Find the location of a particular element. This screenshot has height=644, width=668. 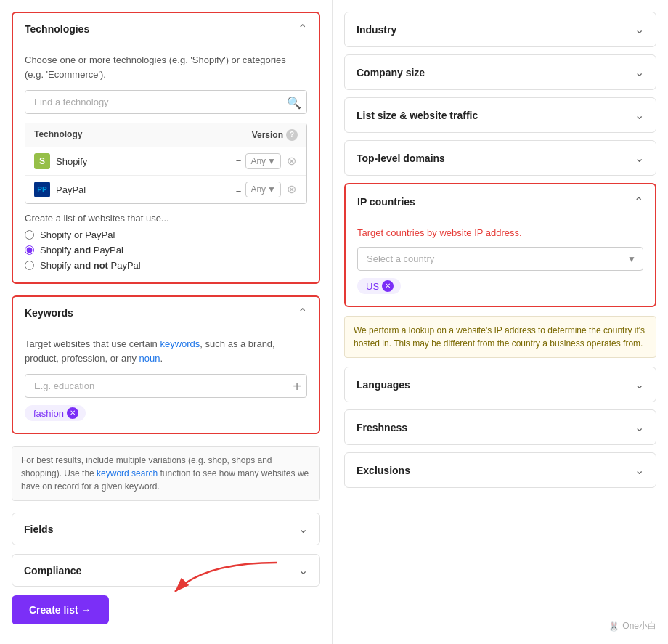

exclusions-title: Exclusions is located at coordinates (383, 470).